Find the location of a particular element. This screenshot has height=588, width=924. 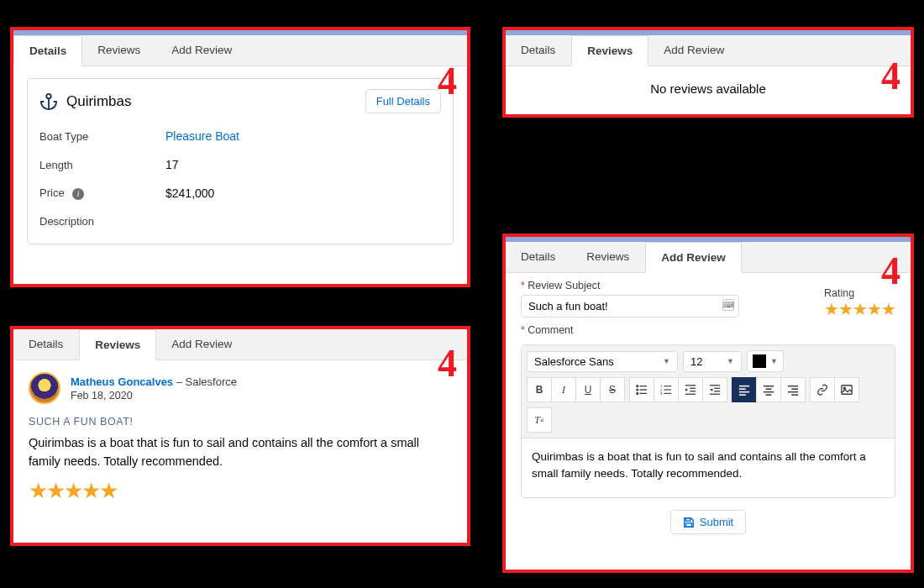

label-length: Length is located at coordinates (102, 165).